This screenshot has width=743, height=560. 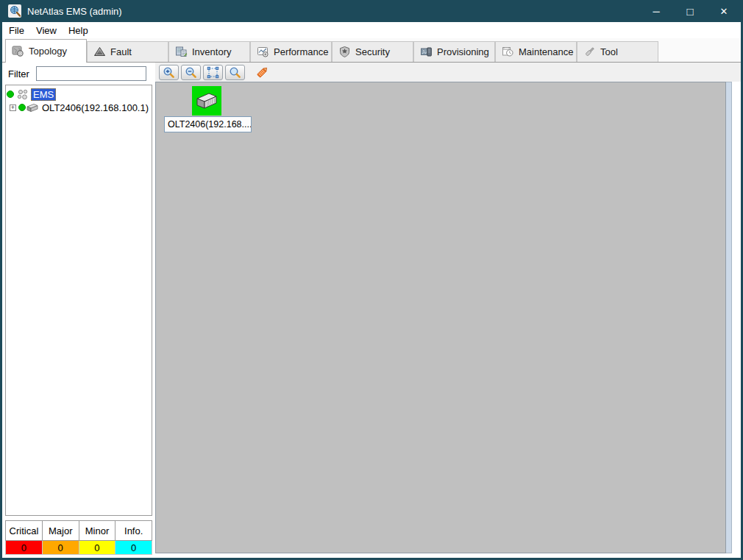 I want to click on security-shield-icon, so click(x=344, y=52).